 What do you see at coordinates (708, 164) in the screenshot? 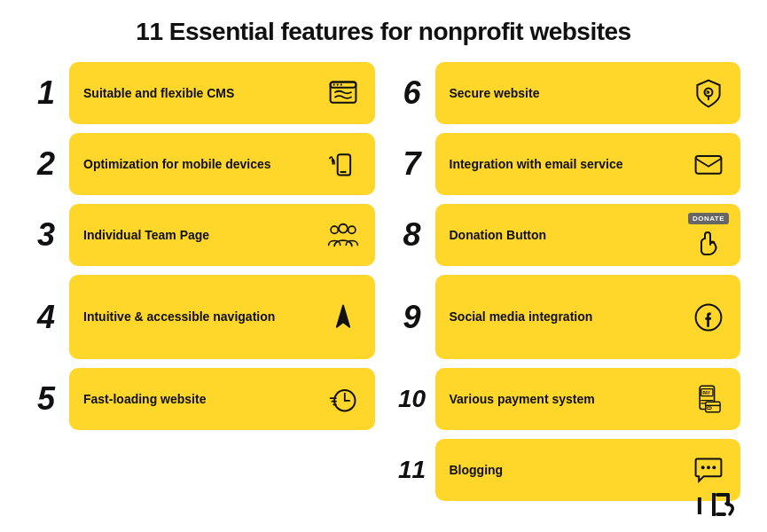
I see `email-icon` at bounding box center [708, 164].